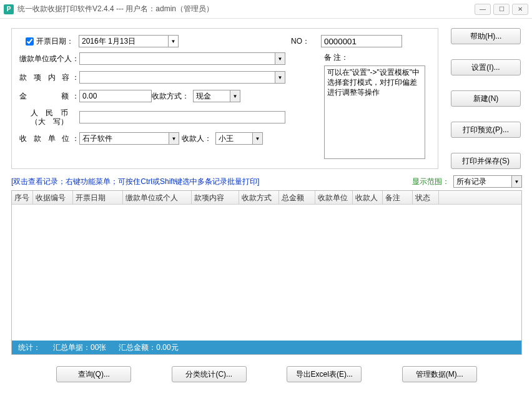 The height and width of the screenshot is (416, 532). What do you see at coordinates (109, 41) in the screenshot?
I see `date-value: 2016年 1月13日` at bounding box center [109, 41].